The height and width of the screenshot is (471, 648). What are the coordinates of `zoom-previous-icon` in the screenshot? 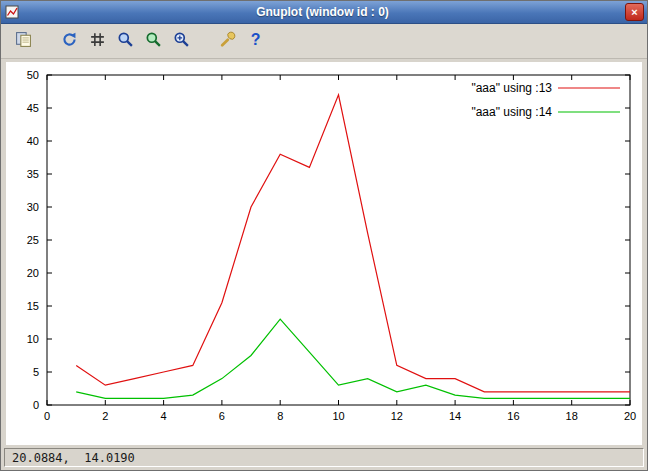 It's located at (126, 42).